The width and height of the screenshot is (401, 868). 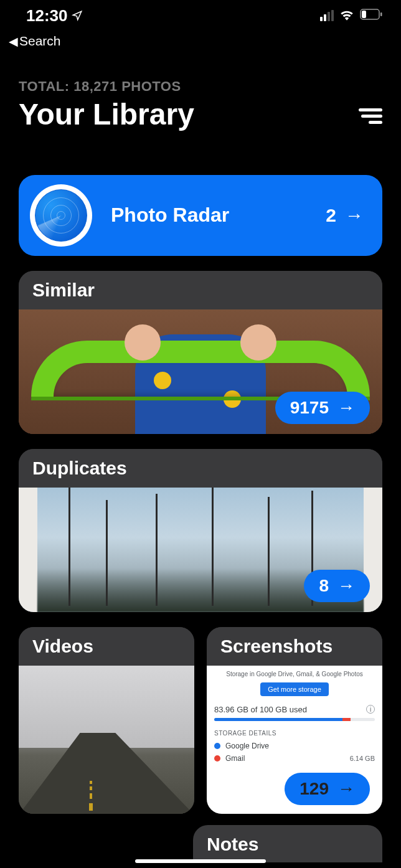 I want to click on total-photos-label: TOTAL: 18,271 PHOTOS, so click(x=106, y=87).